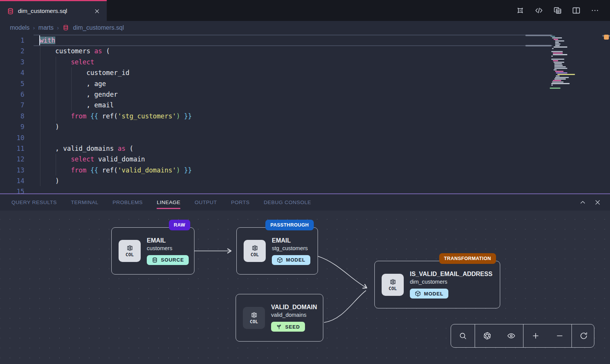 This screenshot has width=610, height=364. I want to click on refresh-button, so click(583, 336).